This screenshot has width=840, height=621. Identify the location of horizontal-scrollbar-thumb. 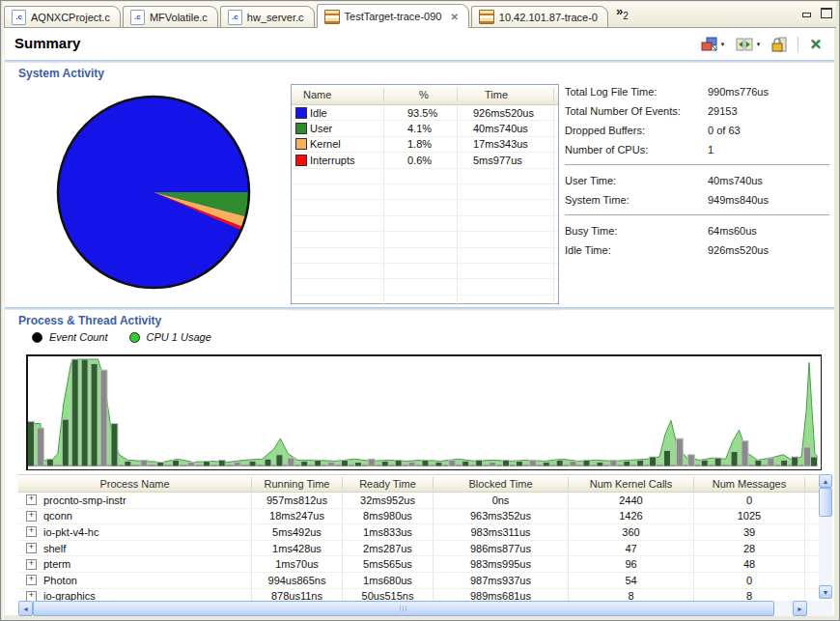
(404, 608).